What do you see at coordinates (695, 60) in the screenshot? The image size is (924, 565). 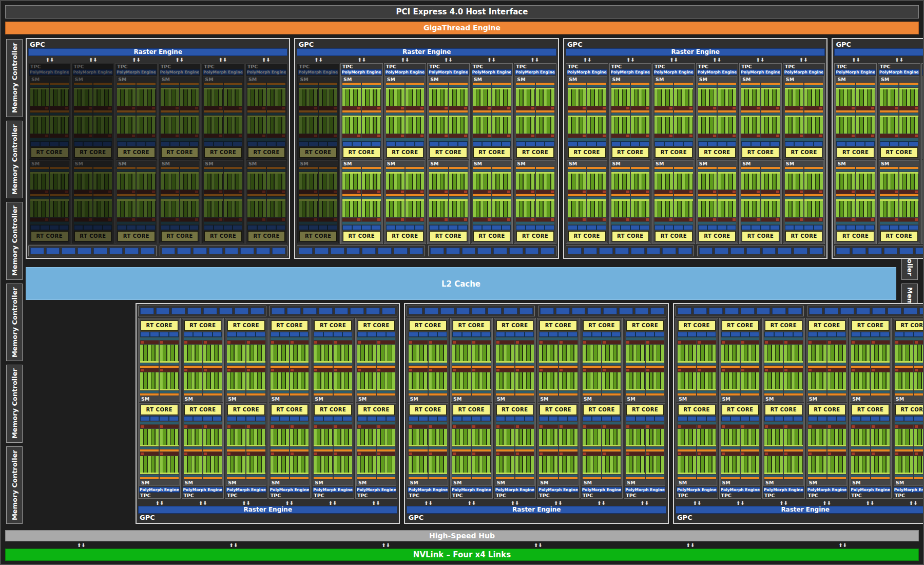 I see `raster-tpc-arrows: ⬆⬇⬆⬇⬆⬇⬆⬇⬆⬇⬆⬇` at bounding box center [695, 60].